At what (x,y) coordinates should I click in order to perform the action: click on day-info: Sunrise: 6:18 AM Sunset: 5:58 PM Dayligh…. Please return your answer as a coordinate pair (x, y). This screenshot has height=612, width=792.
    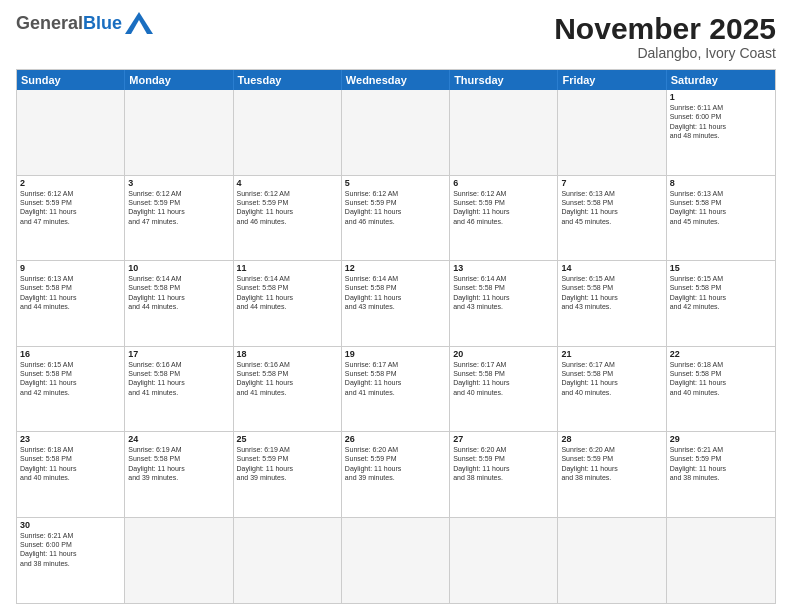
    Looking at the image, I should click on (721, 379).